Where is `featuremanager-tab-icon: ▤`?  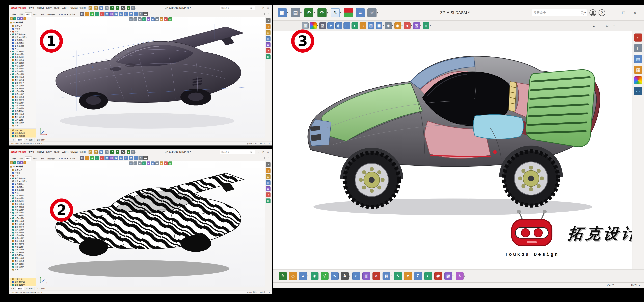
featuremanager-tab-icon: ▤ is located at coordinates (12, 163).